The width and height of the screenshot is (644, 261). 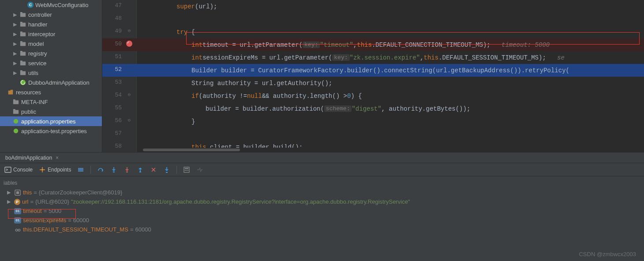 What do you see at coordinates (19, 170) in the screenshot?
I see `console-tab: Console` at bounding box center [19, 170].